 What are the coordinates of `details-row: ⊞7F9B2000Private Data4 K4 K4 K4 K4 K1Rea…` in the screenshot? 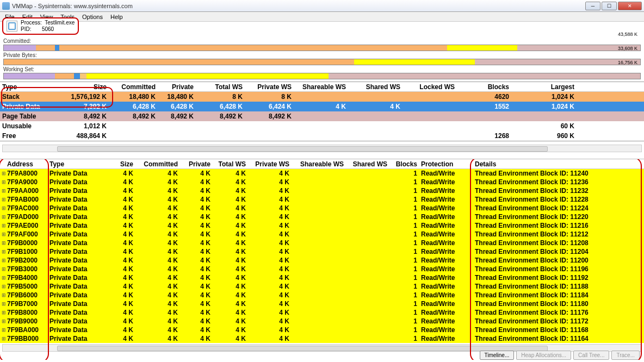 It's located at (322, 260).